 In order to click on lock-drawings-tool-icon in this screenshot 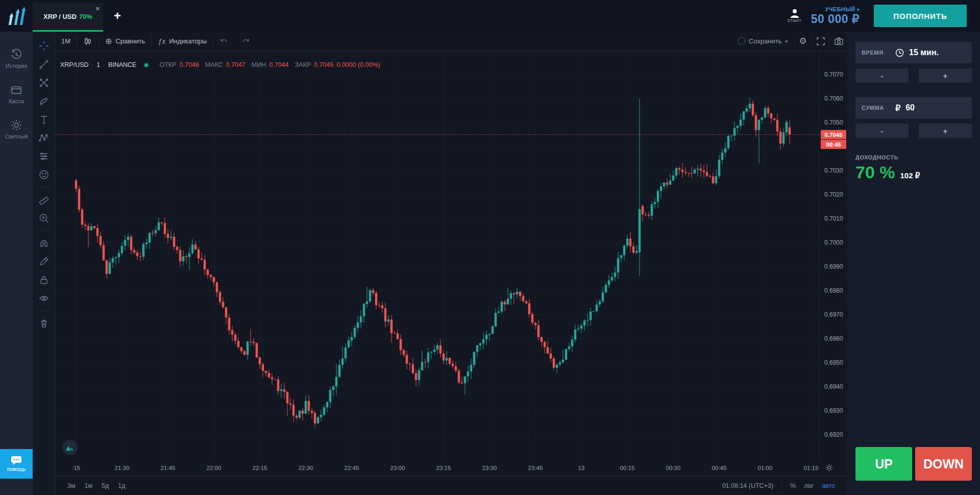, I will do `click(44, 280)`.